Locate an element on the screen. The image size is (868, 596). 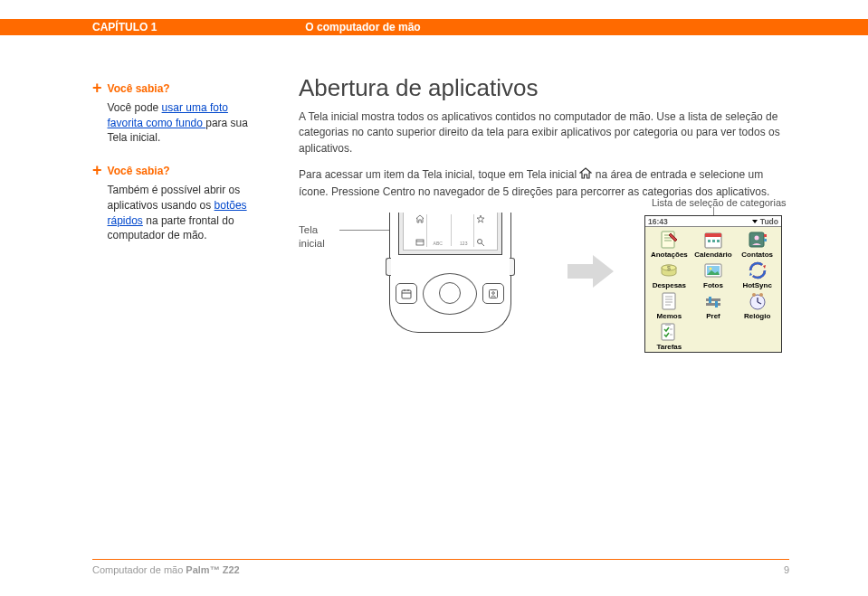
paragraph-2: Para acessar um item da Tela inicial, to… is located at coordinates (543, 184).